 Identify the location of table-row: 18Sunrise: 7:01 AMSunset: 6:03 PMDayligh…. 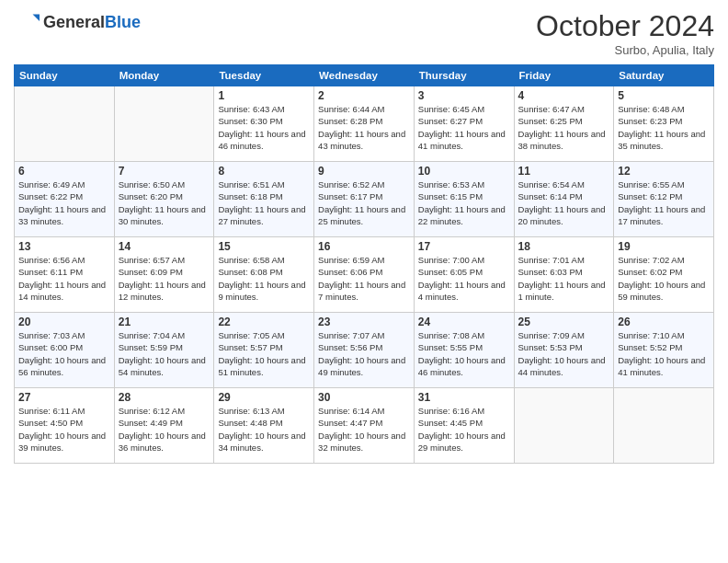
(564, 275).